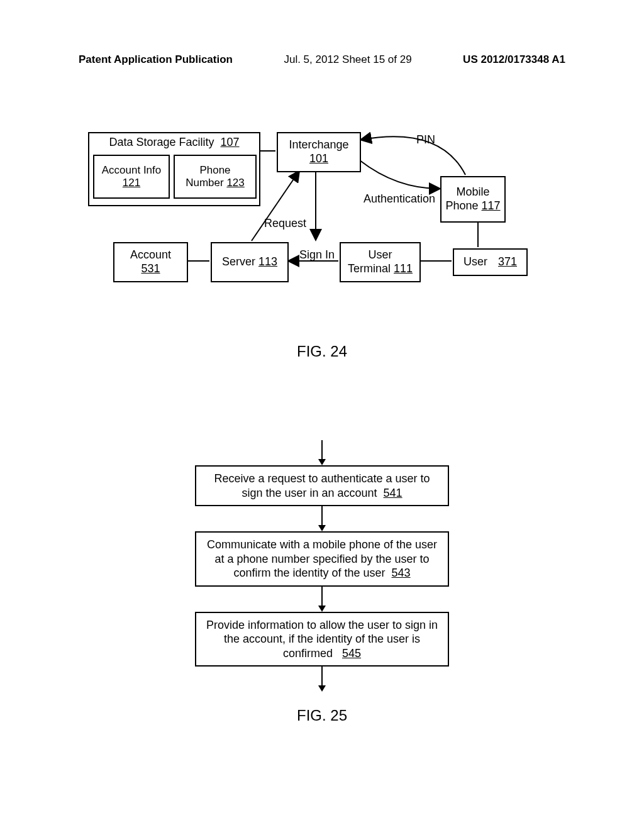  Describe the element at coordinates (322, 716) in the screenshot. I see `figure-25-caption: FIG. 25` at that location.